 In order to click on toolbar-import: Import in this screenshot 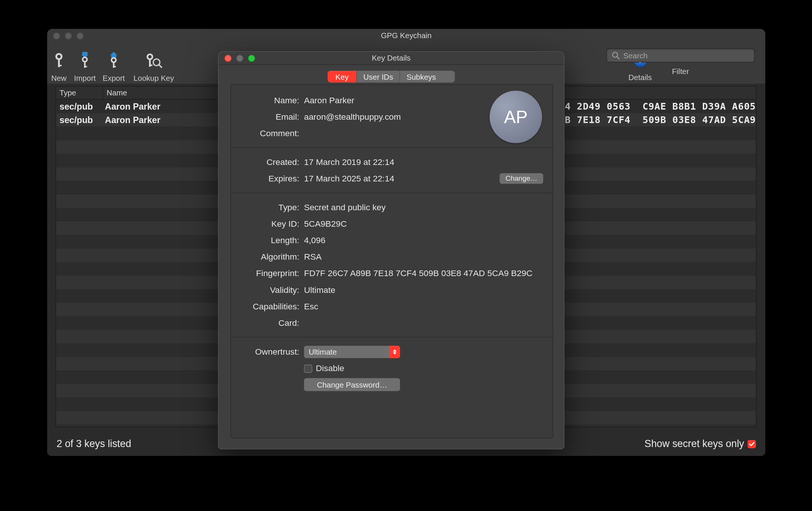, I will do `click(85, 67)`.